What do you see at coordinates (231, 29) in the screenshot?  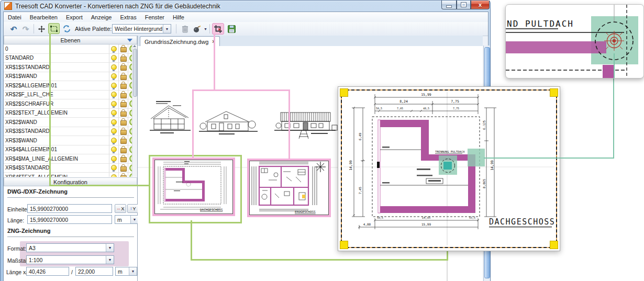 I see `save-button` at bounding box center [231, 29].